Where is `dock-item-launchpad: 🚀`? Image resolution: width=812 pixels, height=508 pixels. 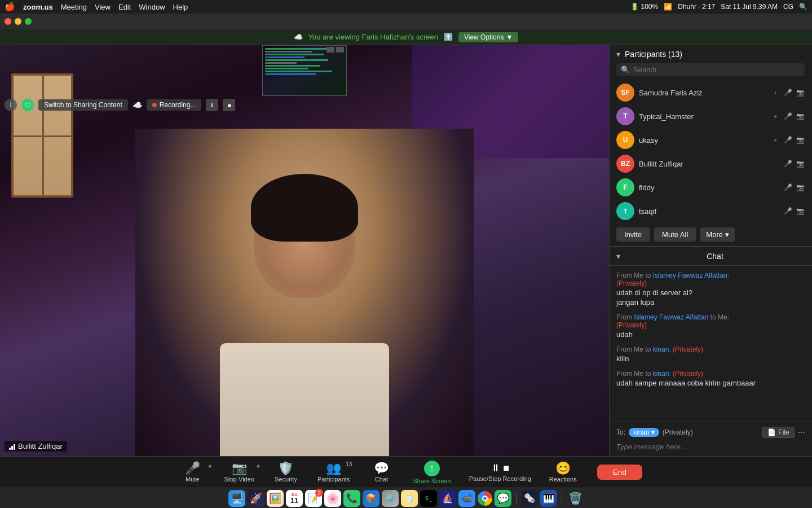 dock-item-launchpad: 🚀 is located at coordinates (256, 498).